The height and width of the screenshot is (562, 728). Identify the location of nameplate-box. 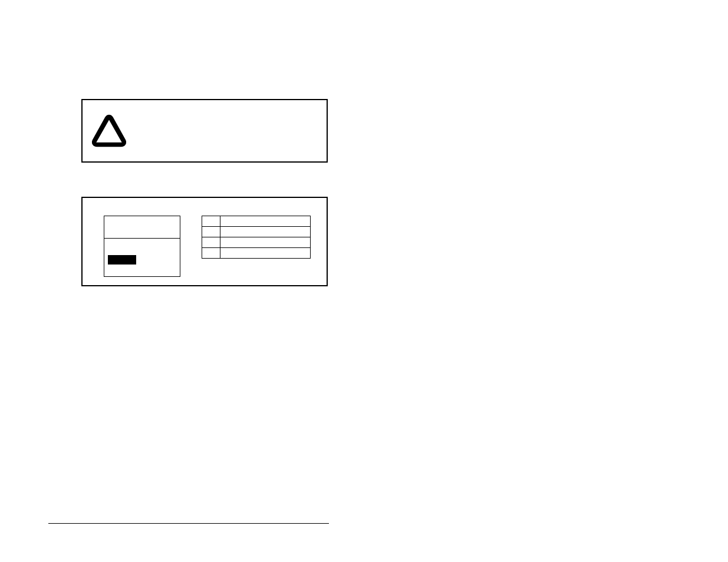
(205, 242).